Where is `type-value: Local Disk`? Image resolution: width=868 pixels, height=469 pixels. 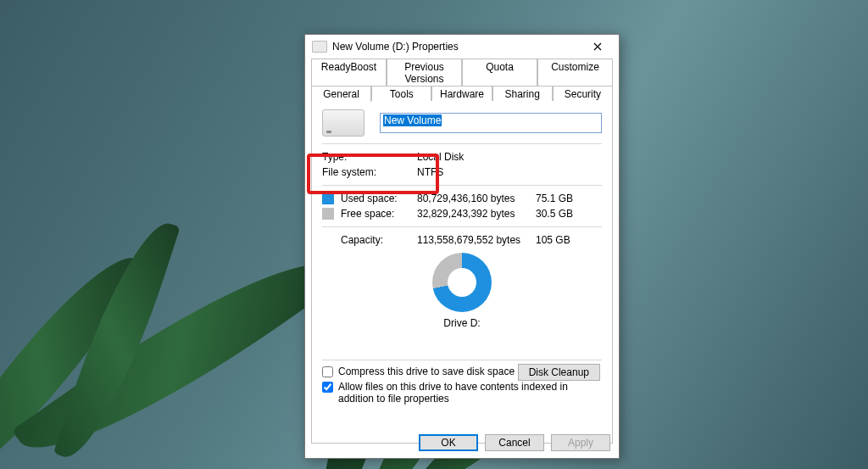 type-value: Local Disk is located at coordinates (476, 157).